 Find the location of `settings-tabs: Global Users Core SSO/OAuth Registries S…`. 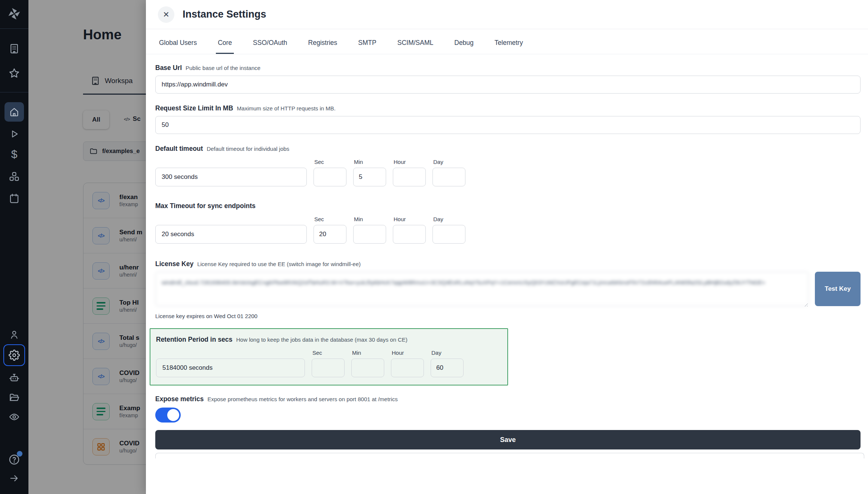

settings-tabs: Global Users Core SSO/OAuth Registries S… is located at coordinates (507, 42).